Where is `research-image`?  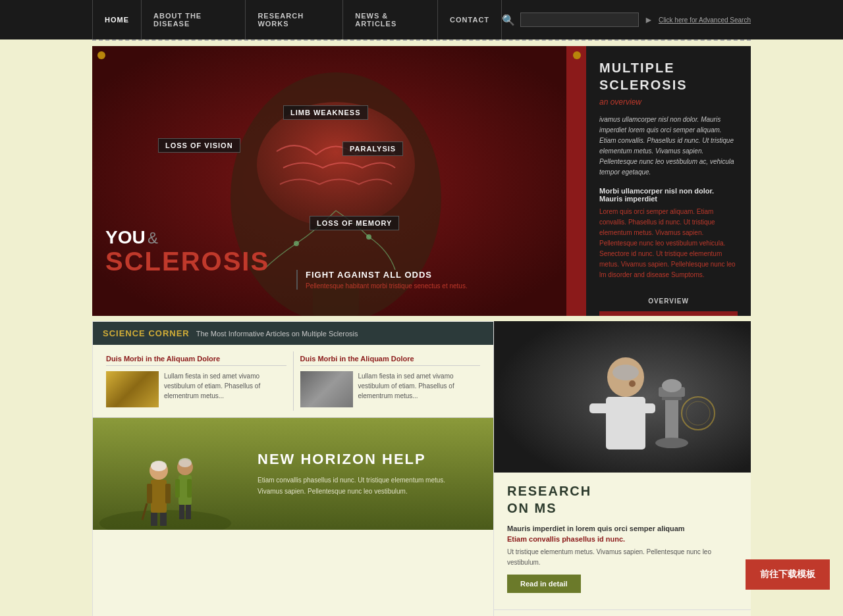 research-image is located at coordinates (622, 397).